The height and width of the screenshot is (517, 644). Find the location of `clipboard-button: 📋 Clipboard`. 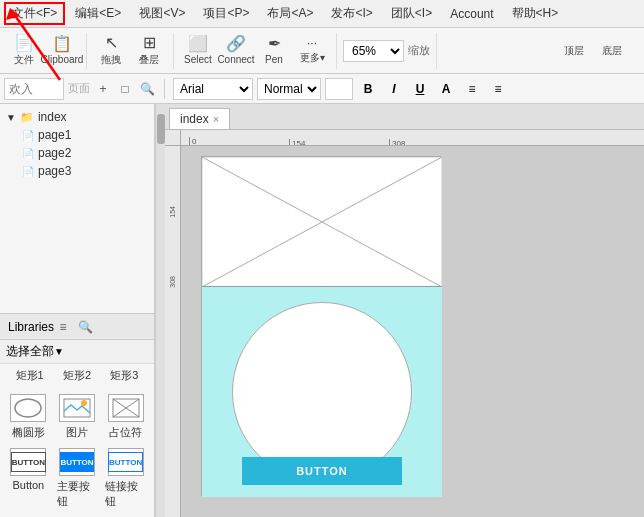

clipboard-button: 📋 Clipboard is located at coordinates (62, 51).